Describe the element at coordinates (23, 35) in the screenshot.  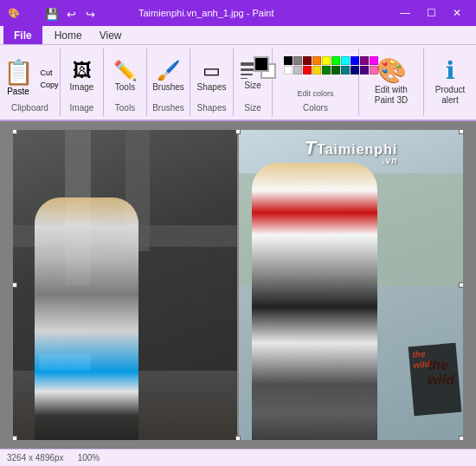
I see `file-menu: File` at that location.